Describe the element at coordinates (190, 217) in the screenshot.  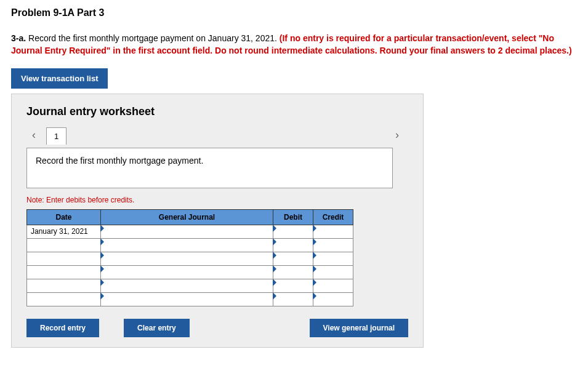
I see `table-header-row: Date General Journal Debit Credit` at that location.